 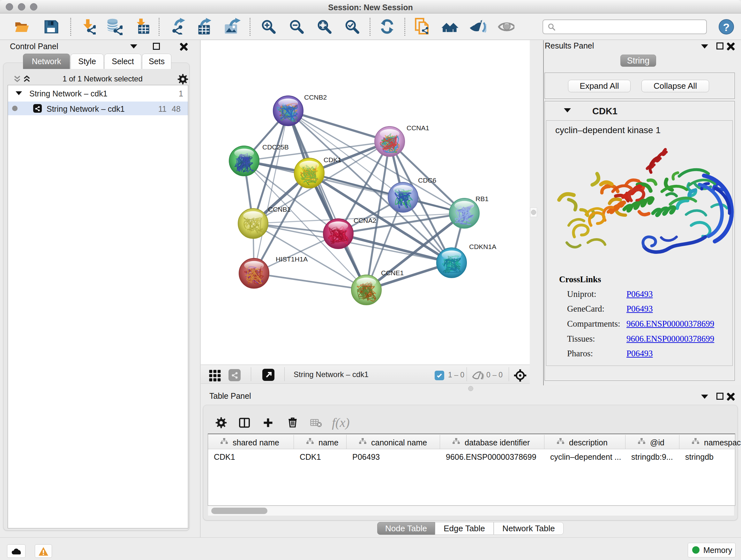 What do you see at coordinates (275, 147) in the screenshot?
I see `svg-text: CDC25B` at bounding box center [275, 147].